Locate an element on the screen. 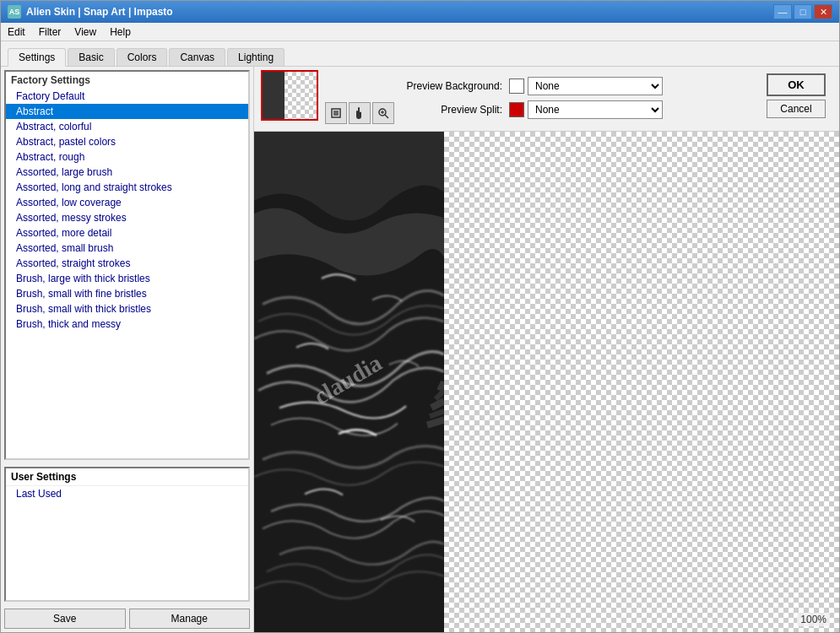 This screenshot has width=840, height=633. preview-split-label: Preview Split: is located at coordinates (452, 110).